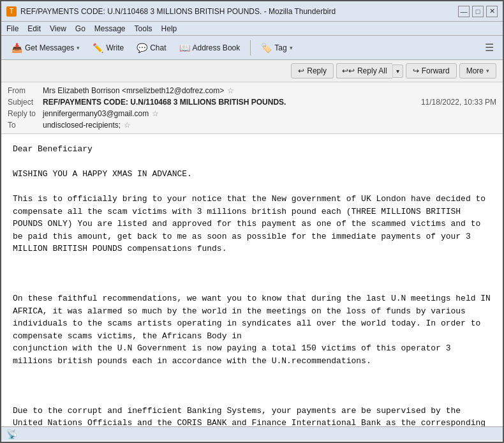 The image size is (504, 443). Describe the element at coordinates (267, 48) in the screenshot. I see `tag-icon: 🏷️` at that location.